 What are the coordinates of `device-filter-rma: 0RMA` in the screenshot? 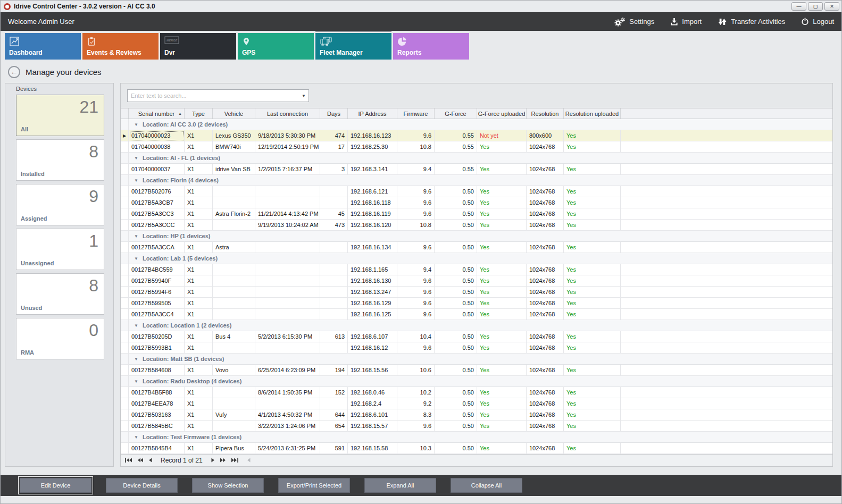 It's located at (60, 339).